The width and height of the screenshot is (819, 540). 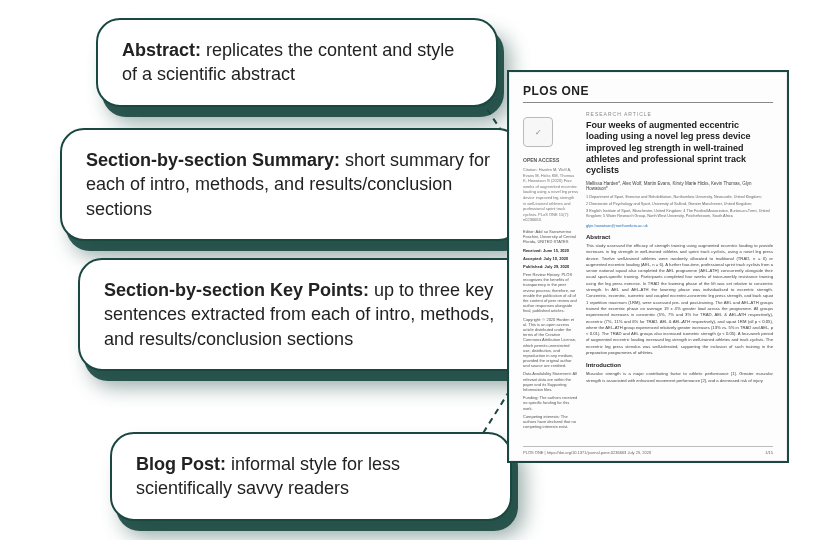 I want to click on accepted-meta: Accepted: July 10, 2020, so click(x=550, y=258).